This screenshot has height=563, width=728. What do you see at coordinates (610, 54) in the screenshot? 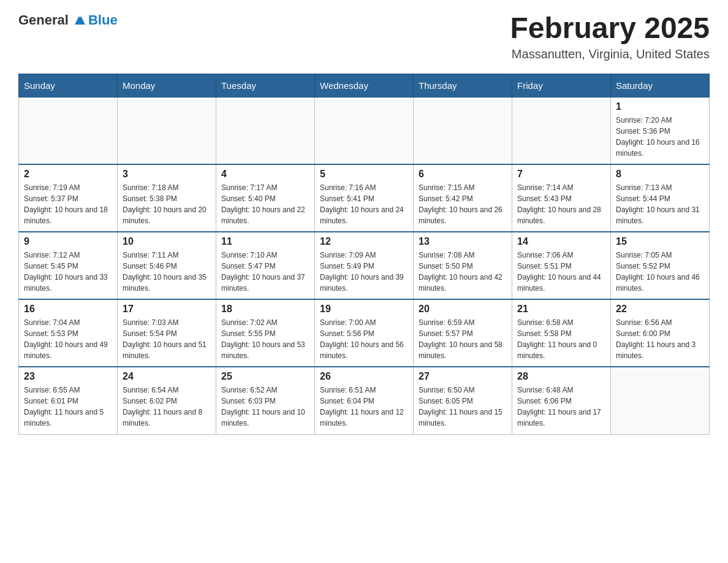
I see `location-subtitle: Massanutten, Virginia, United States` at bounding box center [610, 54].